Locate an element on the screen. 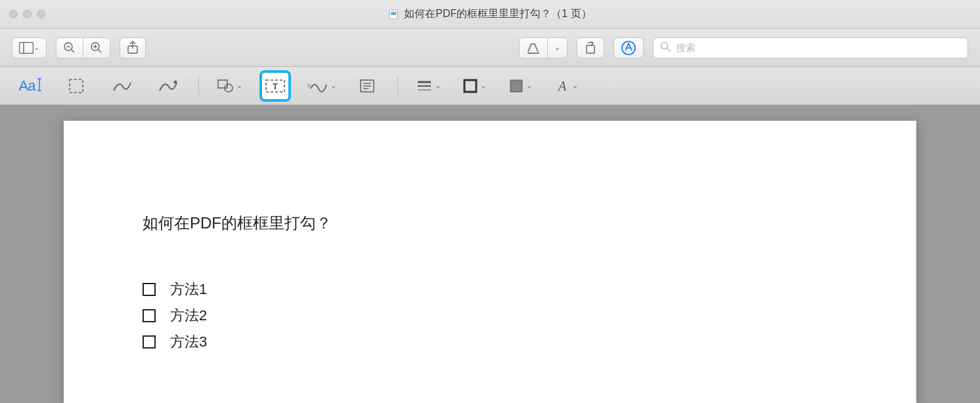 Image resolution: width=980 pixels, height=403 pixels. fill-color-tool: ⌄ is located at coordinates (520, 86).